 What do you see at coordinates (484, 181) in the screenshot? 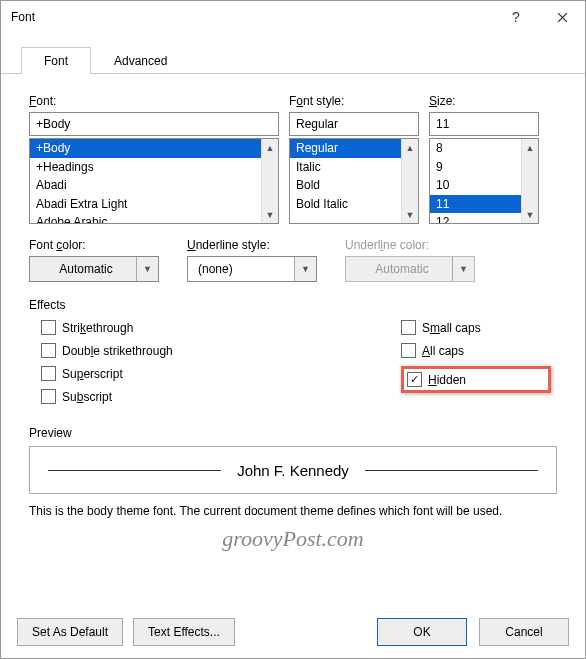
I see `size-listbox: 8 9 10 11 12 ▲ ▼` at bounding box center [484, 181].